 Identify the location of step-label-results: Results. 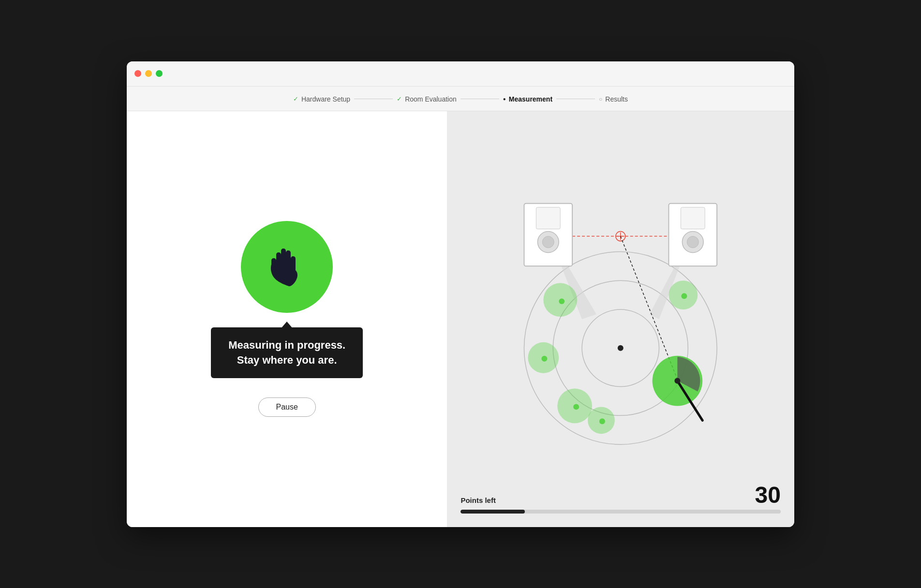
(616, 99).